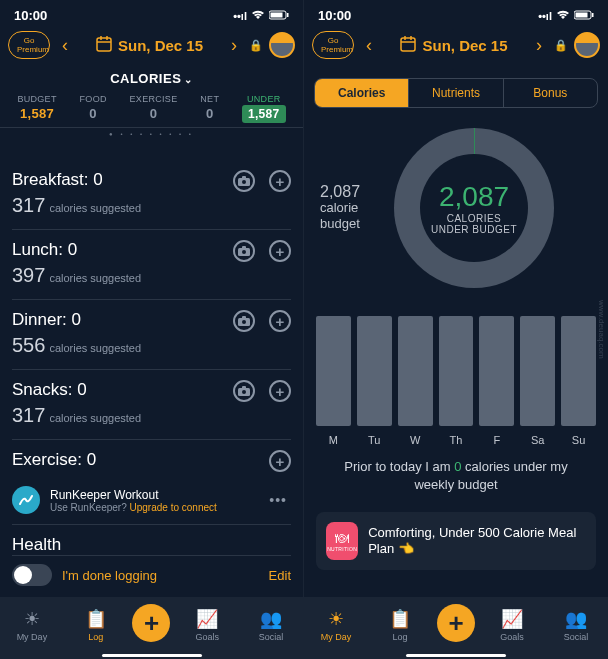 This screenshot has height=659, width=608. What do you see at coordinates (210, 99) in the screenshot?
I see `metric-label: NET` at bounding box center [210, 99].